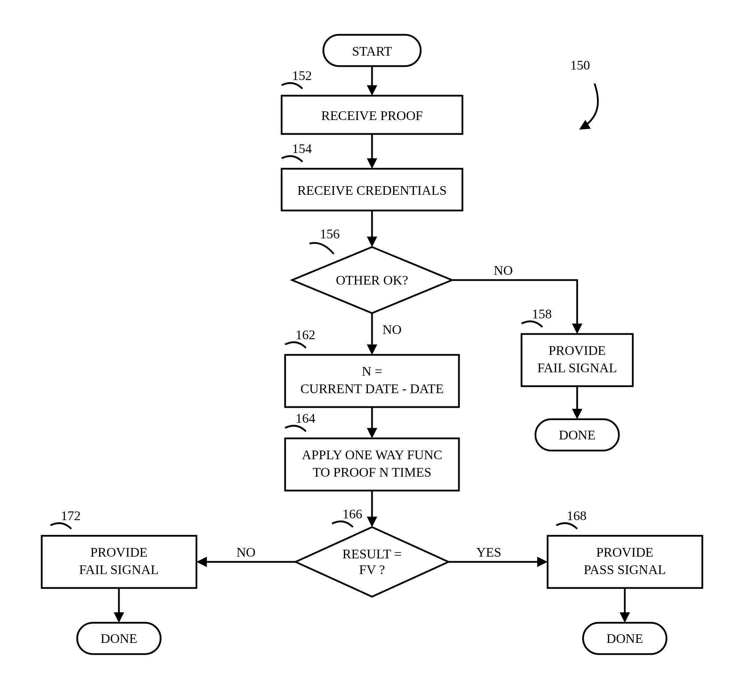 The image size is (751, 700). Describe the element at coordinates (119, 638) in the screenshot. I see `done-2-label: DONE` at that location.